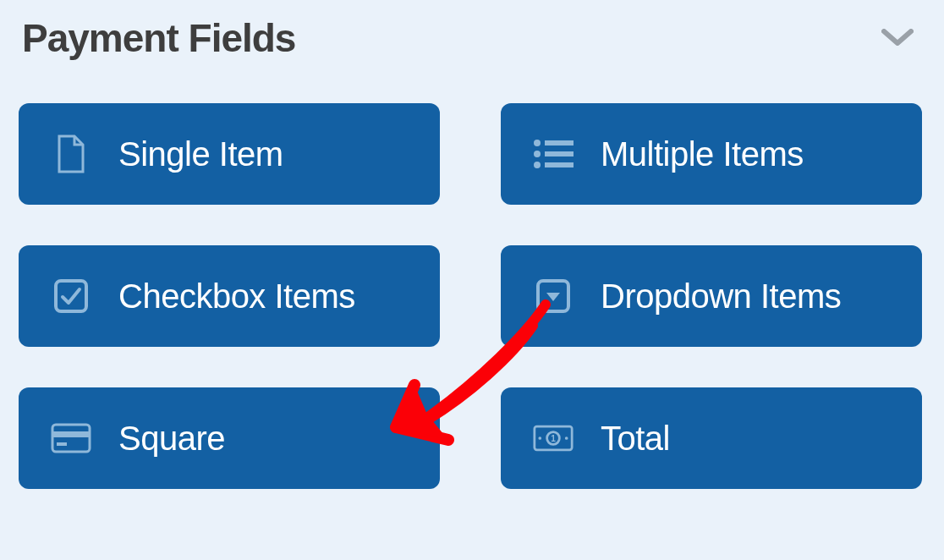 The height and width of the screenshot is (560, 944). Describe the element at coordinates (172, 438) in the screenshot. I see `field-label: Square` at that location.